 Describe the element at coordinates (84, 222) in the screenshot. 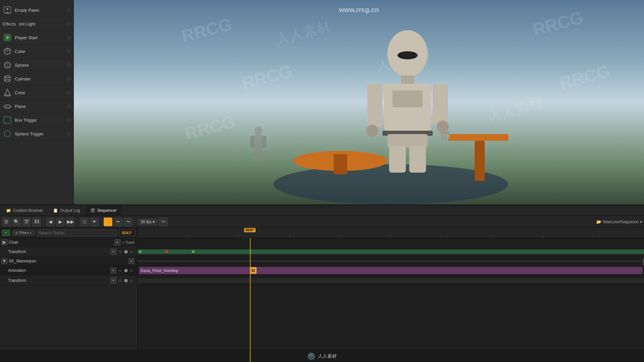

I see `toolbar-btn-diamond: ⬡` at that location.